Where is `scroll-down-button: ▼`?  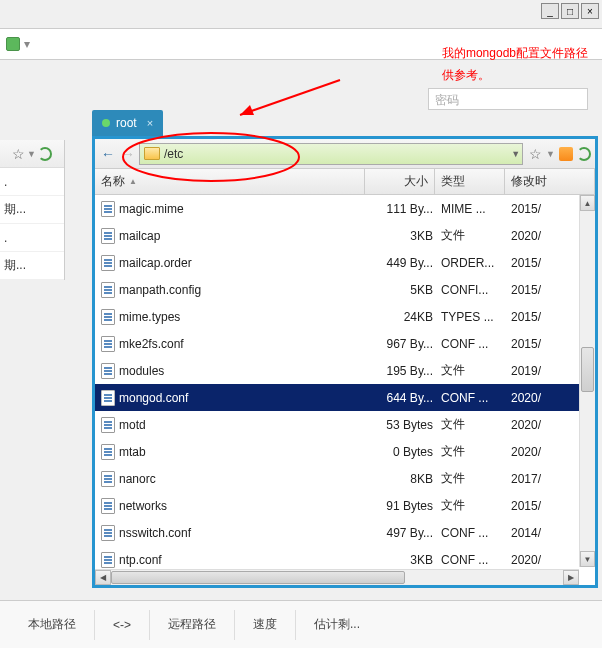
scroll-down-button: ▼ is located at coordinates (588, 559).